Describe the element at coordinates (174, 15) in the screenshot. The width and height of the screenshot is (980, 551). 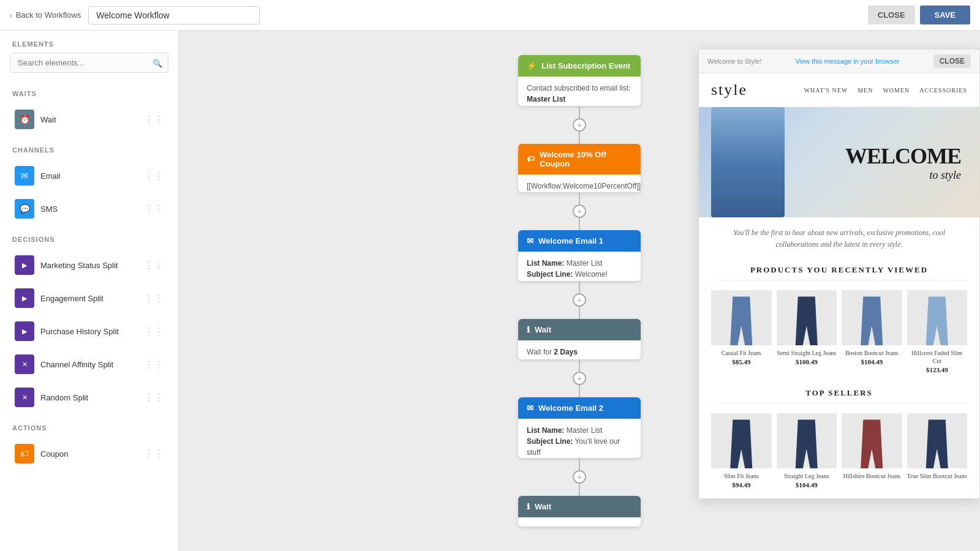
I see `workflow-title-input` at that location.